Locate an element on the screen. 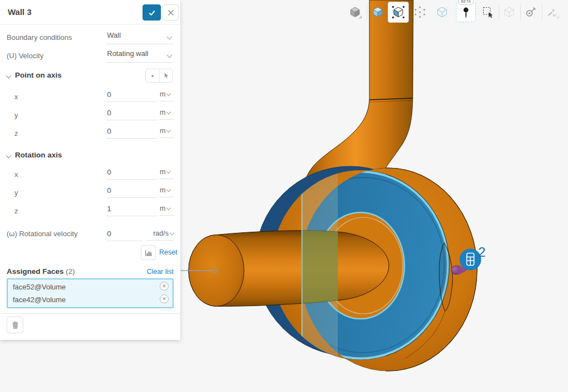 The width and height of the screenshot is (568, 392). boundary-conditions-label: Boundary conditions is located at coordinates (39, 38).